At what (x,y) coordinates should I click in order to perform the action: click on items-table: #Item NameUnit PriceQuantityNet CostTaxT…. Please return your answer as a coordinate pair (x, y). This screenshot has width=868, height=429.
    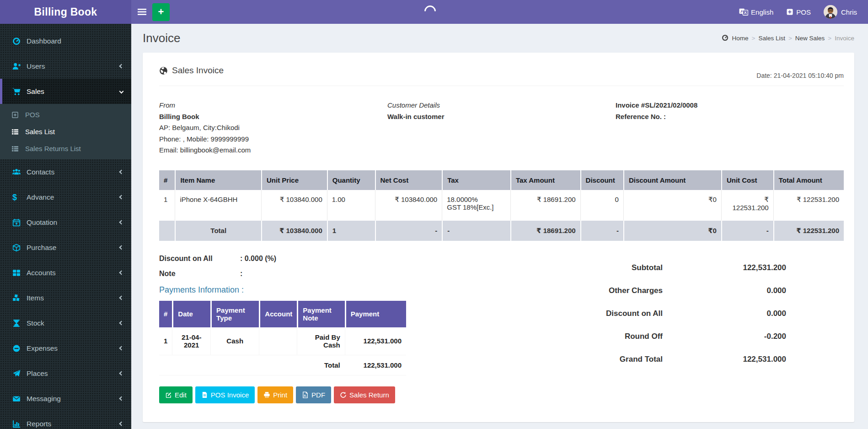
    Looking at the image, I should click on (501, 206).